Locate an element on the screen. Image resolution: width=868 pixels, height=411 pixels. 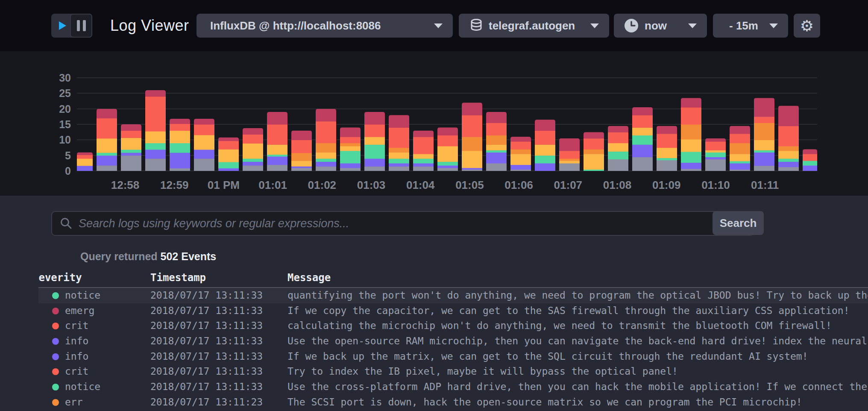
pause-button is located at coordinates (81, 26).